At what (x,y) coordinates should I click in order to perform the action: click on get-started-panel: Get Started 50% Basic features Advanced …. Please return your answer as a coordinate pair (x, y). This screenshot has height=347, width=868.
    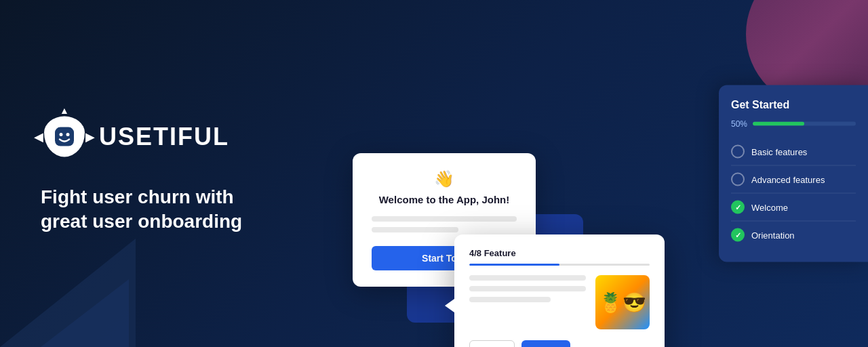
    Looking at the image, I should click on (793, 174).